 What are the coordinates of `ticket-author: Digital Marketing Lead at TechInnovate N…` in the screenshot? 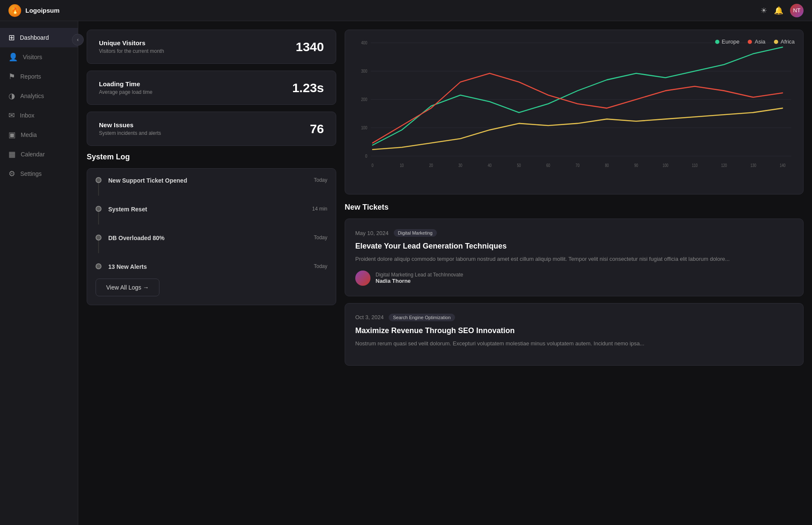 It's located at (574, 278).